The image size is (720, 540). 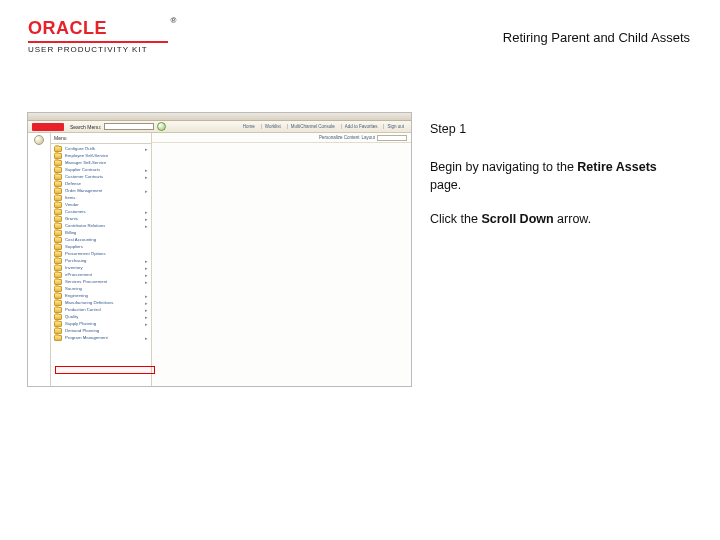 What do you see at coordinates (98, 36) in the screenshot?
I see `brand-header: ORACLE USER PRODUCTIVITY KIT` at bounding box center [98, 36].